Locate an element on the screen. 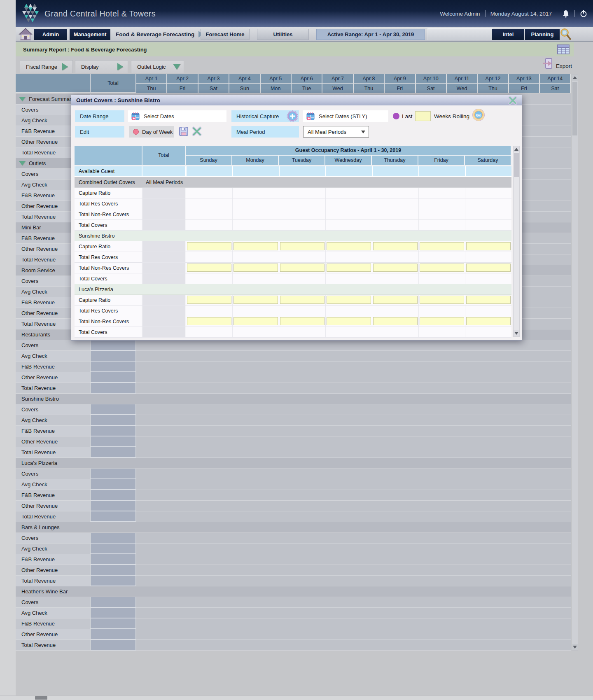  header-date-cell: Apr 3 is located at coordinates (214, 79).